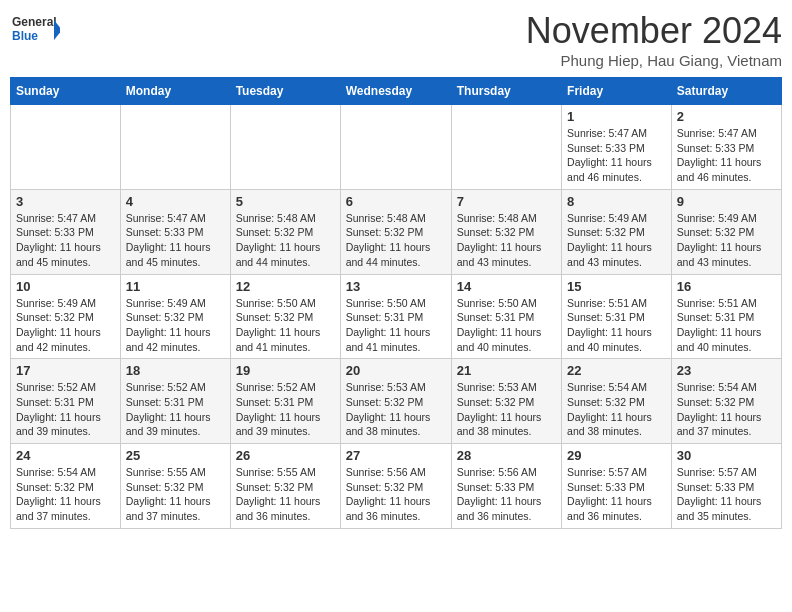 This screenshot has height=612, width=792. I want to click on day-info: Sunrise: 5:57 AM Sunset: 5:33 PM Dayligh…, so click(616, 494).